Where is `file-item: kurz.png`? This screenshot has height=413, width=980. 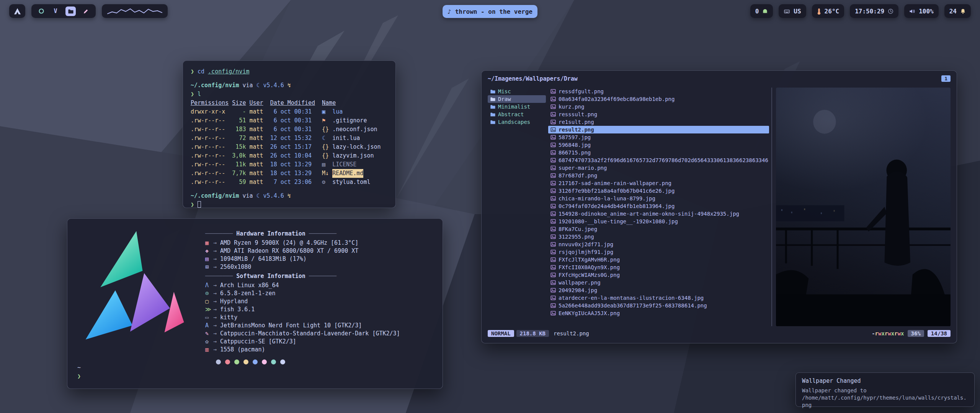 file-item: kurz.png is located at coordinates (658, 107).